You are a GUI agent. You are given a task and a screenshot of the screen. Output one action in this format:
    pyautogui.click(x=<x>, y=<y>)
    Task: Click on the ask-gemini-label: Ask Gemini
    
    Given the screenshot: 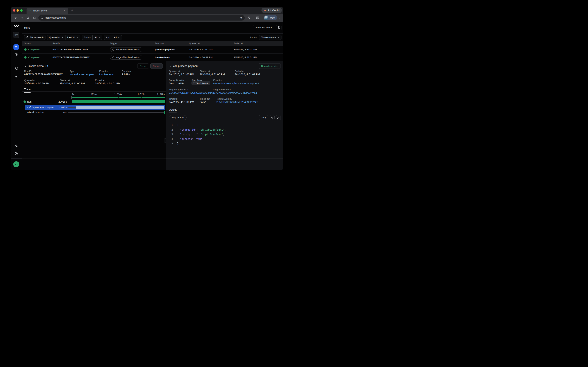 What is the action you would take?
    pyautogui.click(x=274, y=10)
    